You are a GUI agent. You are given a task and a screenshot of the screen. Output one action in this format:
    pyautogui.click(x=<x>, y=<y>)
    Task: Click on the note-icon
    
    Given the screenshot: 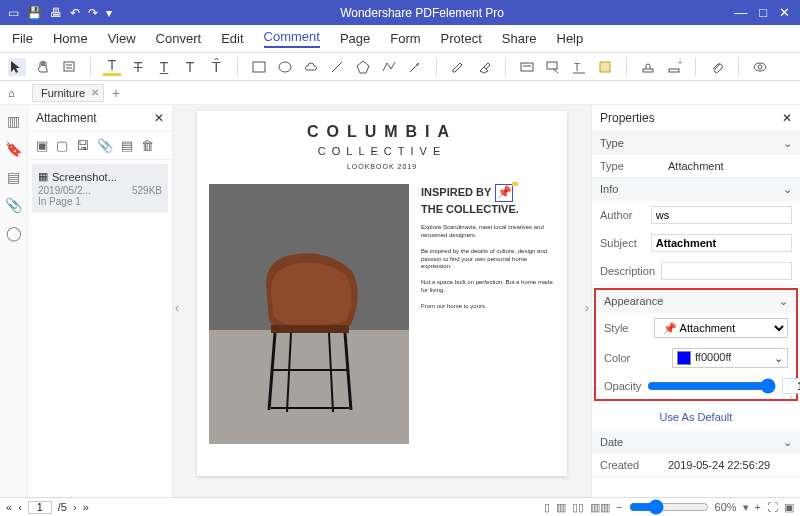 What is the action you would take?
    pyautogui.click(x=69, y=67)
    